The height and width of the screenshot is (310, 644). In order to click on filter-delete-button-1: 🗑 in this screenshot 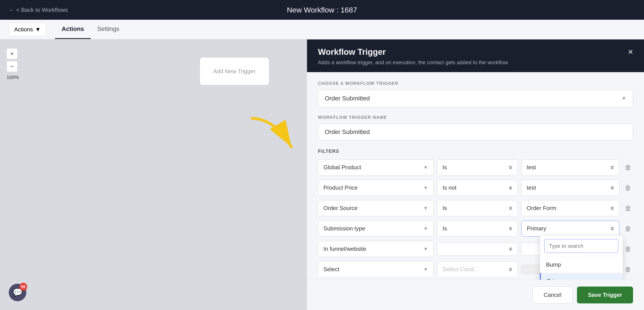, I will do `click(628, 168)`.